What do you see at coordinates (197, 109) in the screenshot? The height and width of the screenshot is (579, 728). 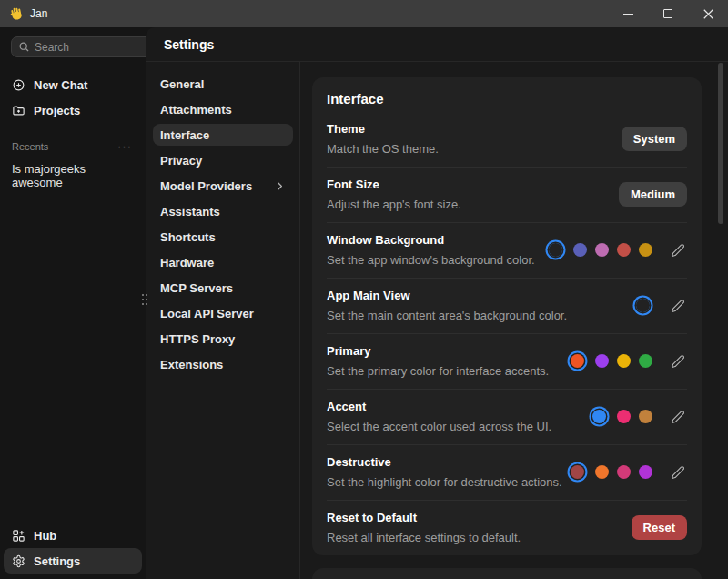 I see `nav-item-label: Attachments` at bounding box center [197, 109].